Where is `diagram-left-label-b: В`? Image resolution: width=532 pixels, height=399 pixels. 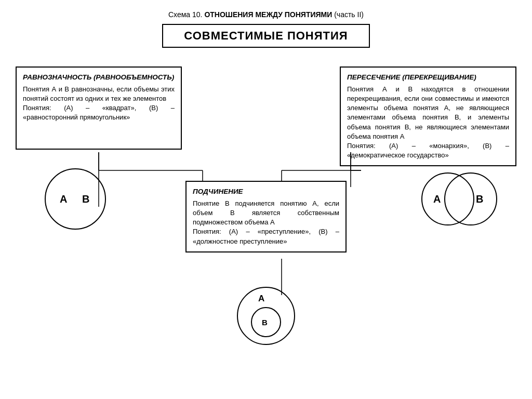 diagram-left-label-b: В is located at coordinates (86, 199).